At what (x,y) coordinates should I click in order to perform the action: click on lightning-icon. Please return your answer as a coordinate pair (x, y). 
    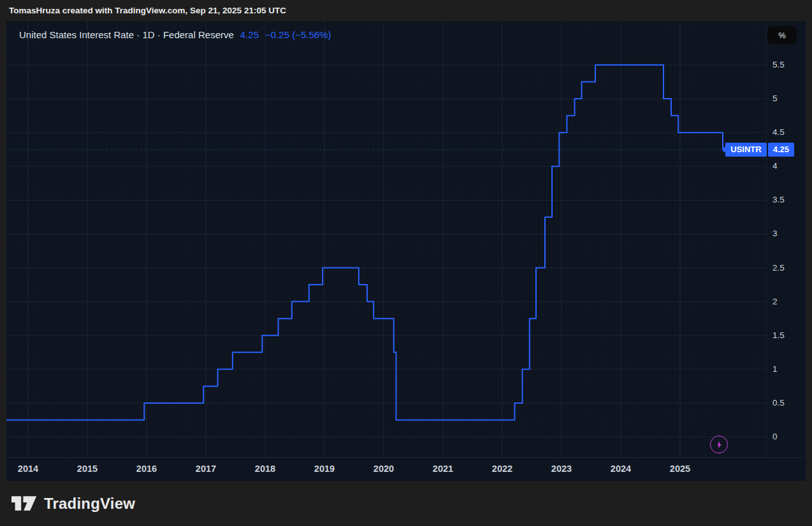
    Looking at the image, I should click on (719, 444).